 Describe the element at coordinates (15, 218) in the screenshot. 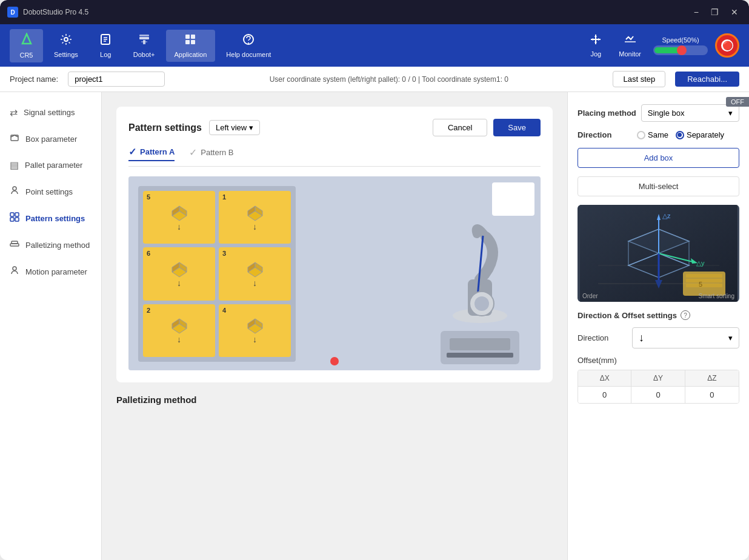

I see `pattern-settings-icon` at that location.